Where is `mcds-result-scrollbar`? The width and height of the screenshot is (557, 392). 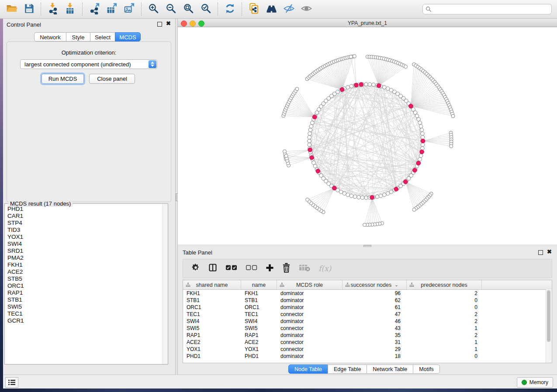
mcds-result-scrollbar is located at coordinates (165, 284).